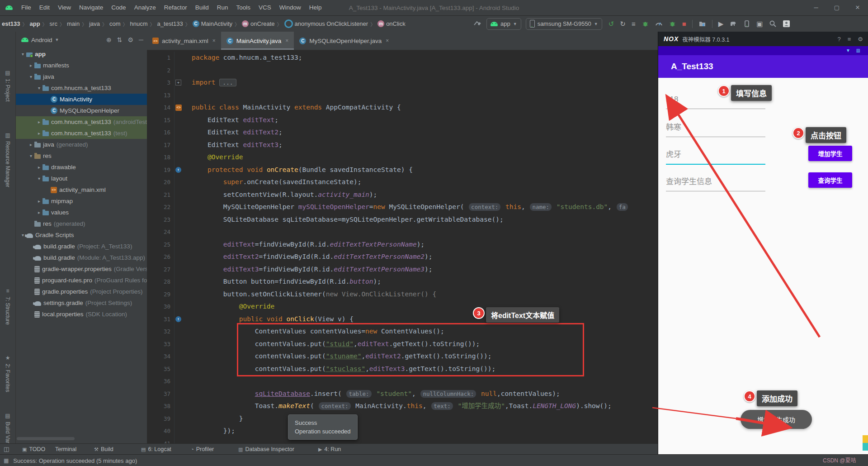 This screenshot has width=868, height=466. What do you see at coordinates (53, 24) in the screenshot?
I see `breadcrumb-item: src` at bounding box center [53, 24].